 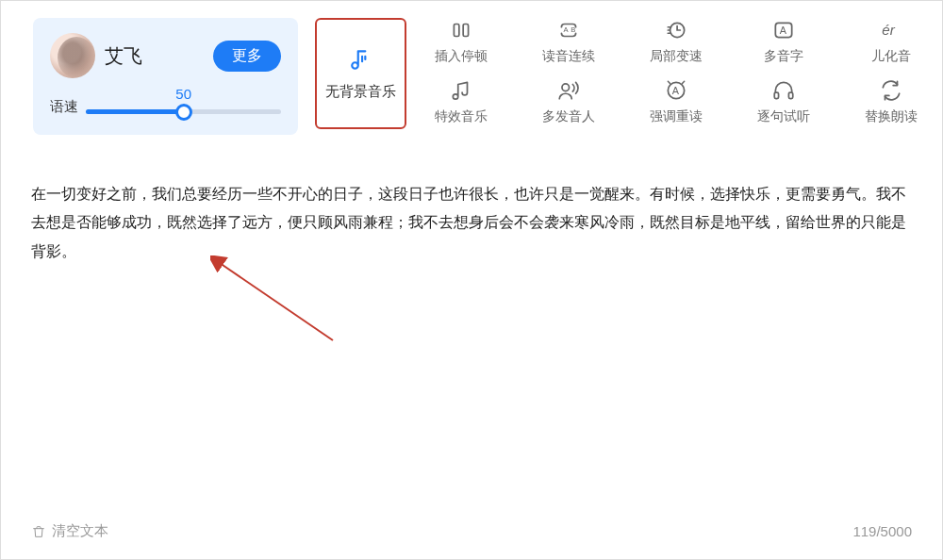 I want to click on speed-slider: 50, so click(x=183, y=107).